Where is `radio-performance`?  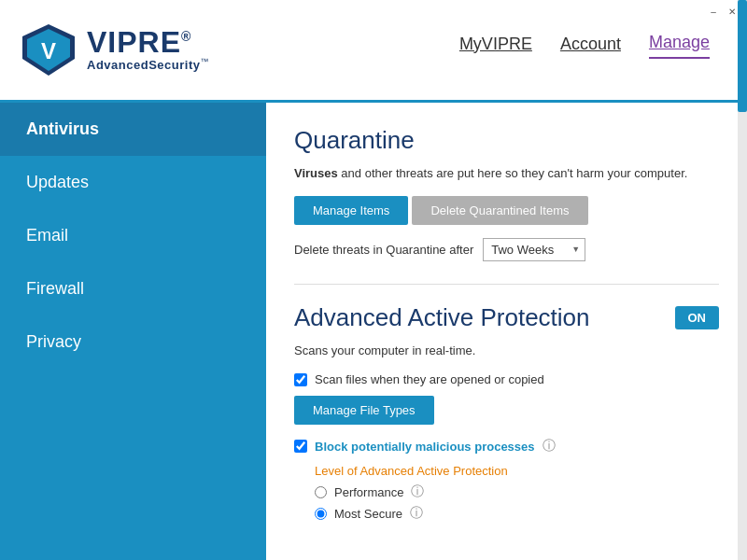
radio-performance is located at coordinates (321, 493).